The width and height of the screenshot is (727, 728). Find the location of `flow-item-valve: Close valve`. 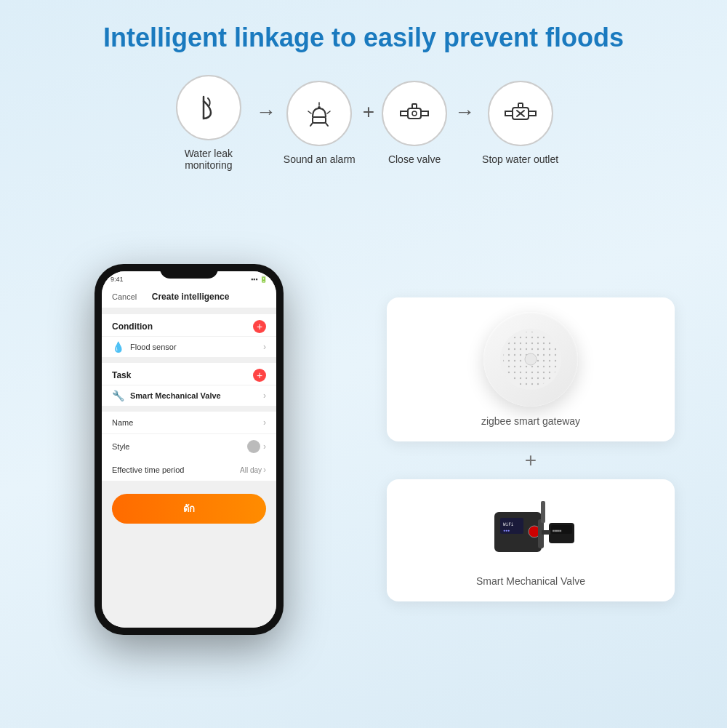

flow-item-valve: Close valve is located at coordinates (414, 123).